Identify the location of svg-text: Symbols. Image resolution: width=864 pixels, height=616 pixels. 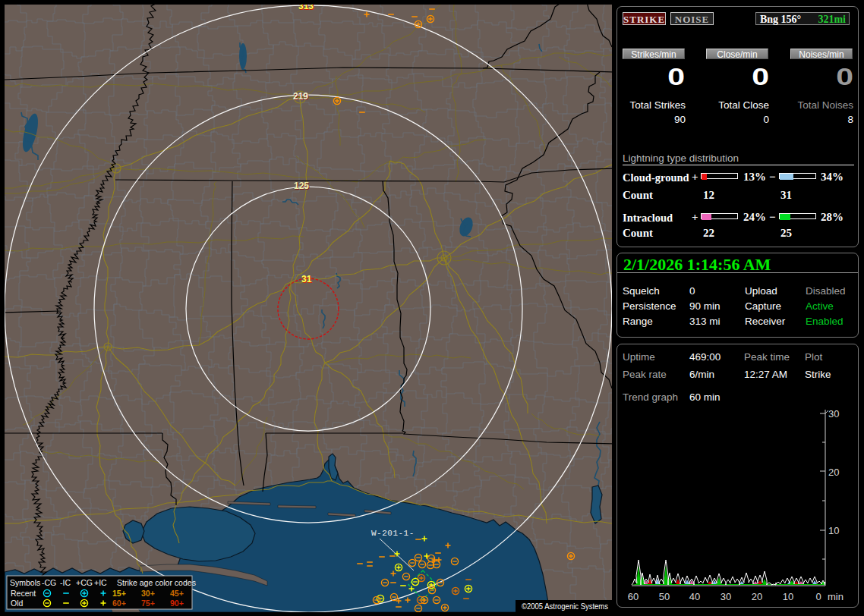
(25, 583).